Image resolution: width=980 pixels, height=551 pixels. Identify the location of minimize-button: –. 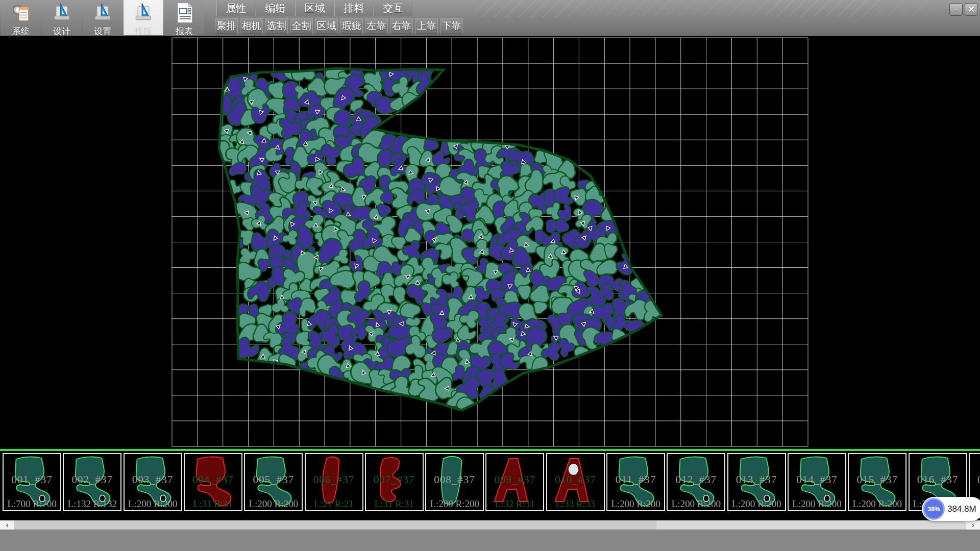
(956, 9).